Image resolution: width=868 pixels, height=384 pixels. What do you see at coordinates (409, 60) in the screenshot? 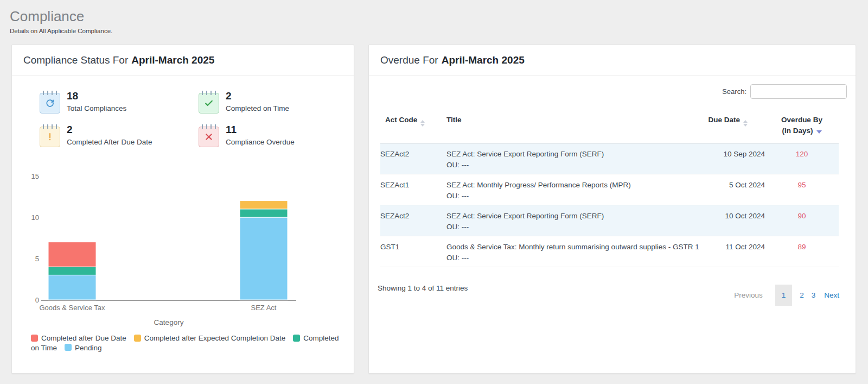
I see `overdue-card-title: Overdue For` at bounding box center [409, 60].